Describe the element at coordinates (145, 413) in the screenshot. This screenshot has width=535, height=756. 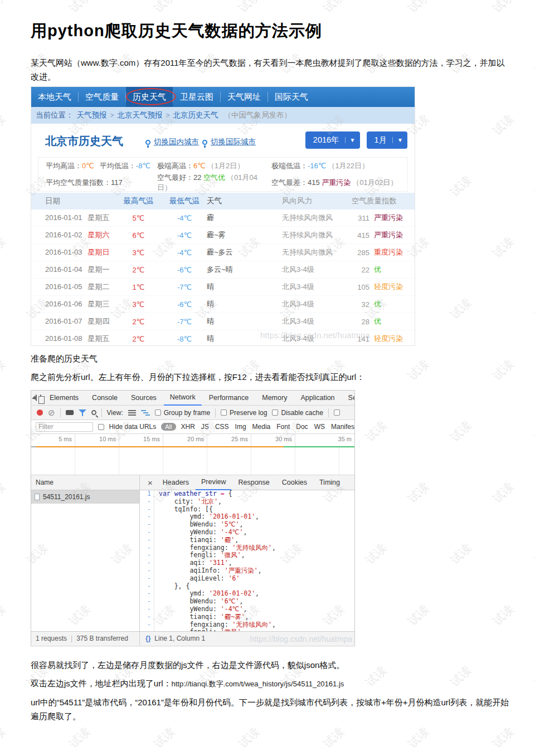
I see `waterfall-view-icon` at that location.